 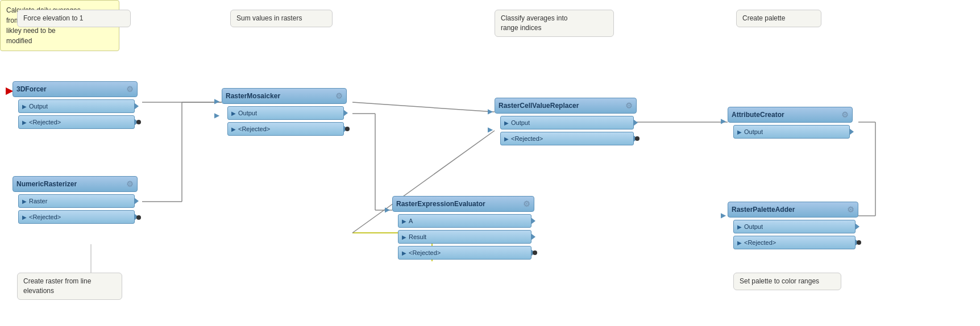 What do you see at coordinates (845, 115) in the screenshot?
I see `gear-icon-attributecreator: ⚙` at bounding box center [845, 115].